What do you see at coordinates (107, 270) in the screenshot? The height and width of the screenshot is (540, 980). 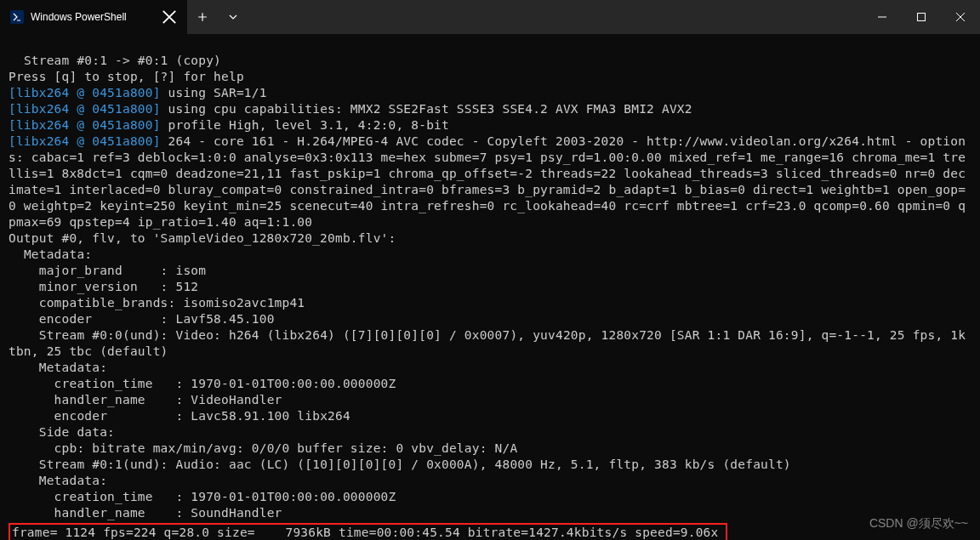 I see `output-line: major_brand : isom` at bounding box center [107, 270].